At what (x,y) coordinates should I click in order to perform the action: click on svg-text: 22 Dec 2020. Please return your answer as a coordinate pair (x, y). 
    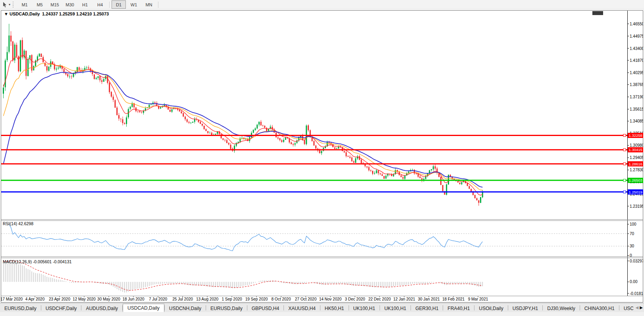
    Looking at the image, I should click on (380, 299).